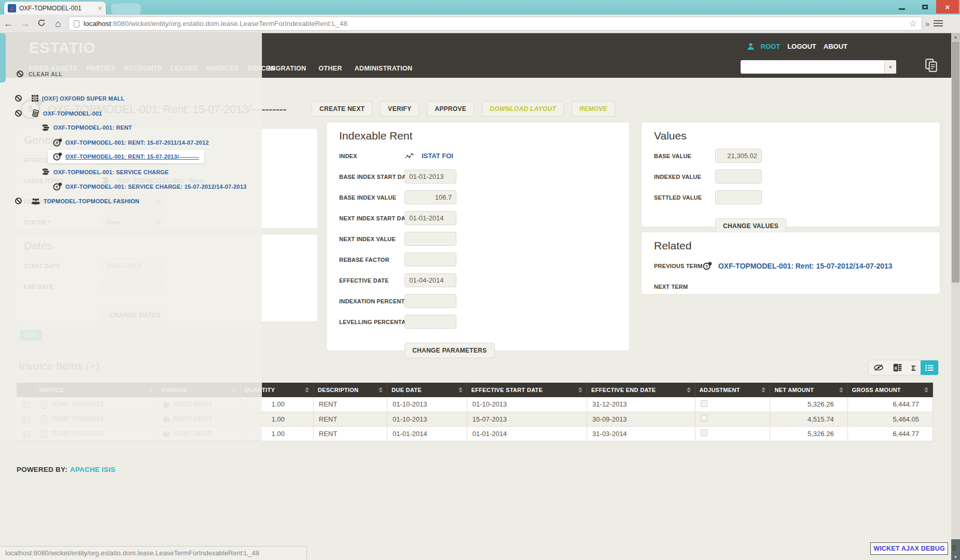 The width and height of the screenshot is (960, 560). What do you see at coordinates (3, 58) in the screenshot?
I see `panel-handle` at bounding box center [3, 58].